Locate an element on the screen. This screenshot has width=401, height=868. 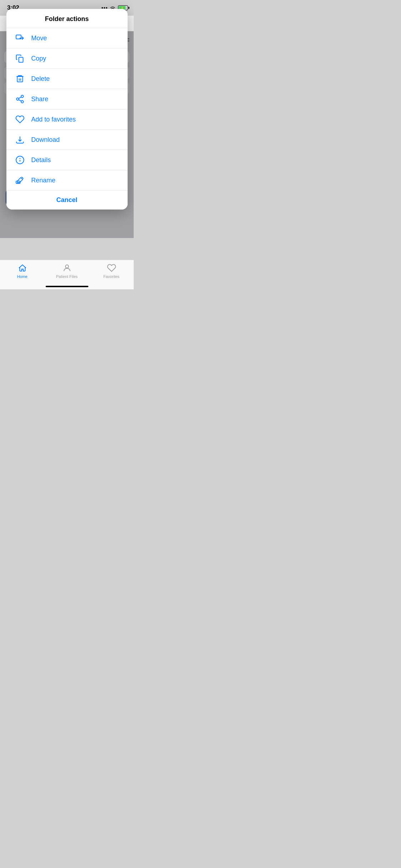
tab-home: Home is located at coordinates (22, 271).